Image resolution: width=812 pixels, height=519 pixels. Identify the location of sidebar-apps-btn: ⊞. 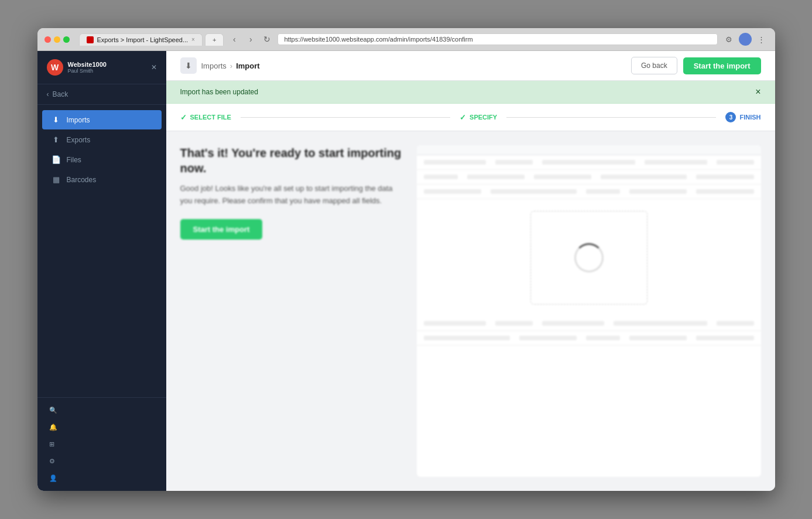
(102, 444).